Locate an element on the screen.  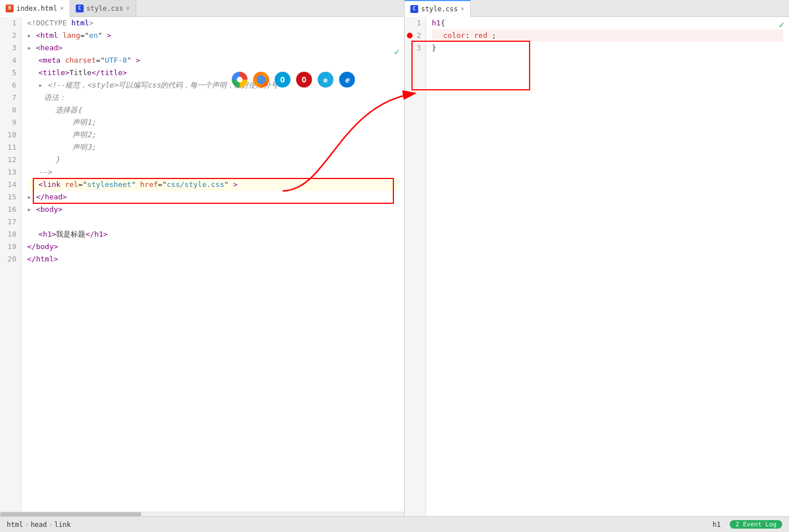
line-numbers-right: 1 2 3 is located at coordinates (415, 267).